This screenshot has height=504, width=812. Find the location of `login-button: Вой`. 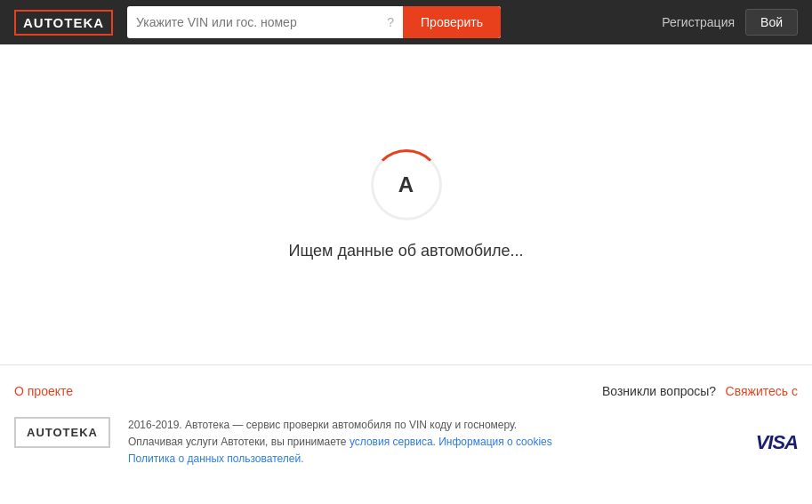

login-button: Вой is located at coordinates (772, 22).